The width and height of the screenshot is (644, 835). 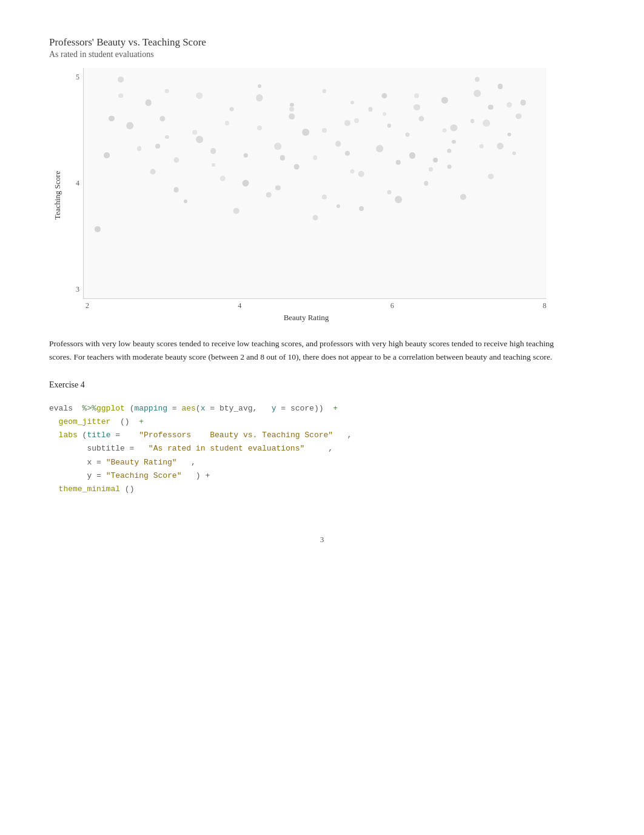 What do you see at coordinates (238, 409) in the screenshot?
I see `code-token: = bty_avg,` at bounding box center [238, 409].